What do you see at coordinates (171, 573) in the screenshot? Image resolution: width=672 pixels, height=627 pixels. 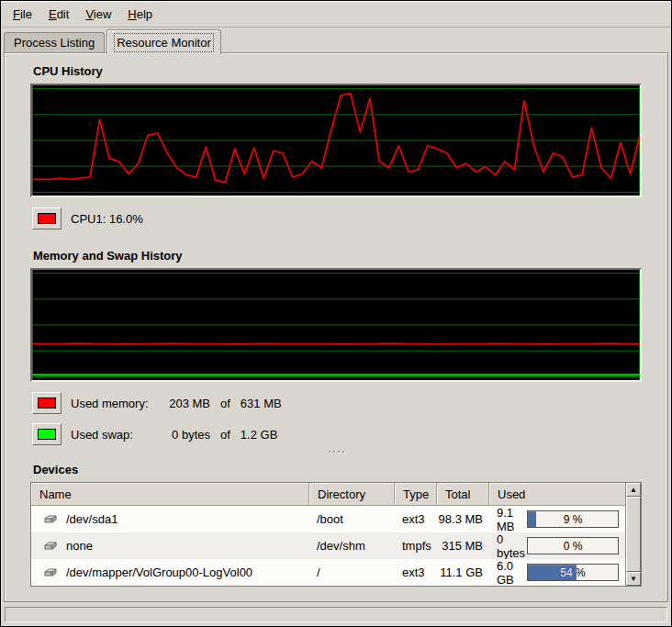 I see `cell-name: /dev/mapper/VolGroup00-LogVol00` at bounding box center [171, 573].